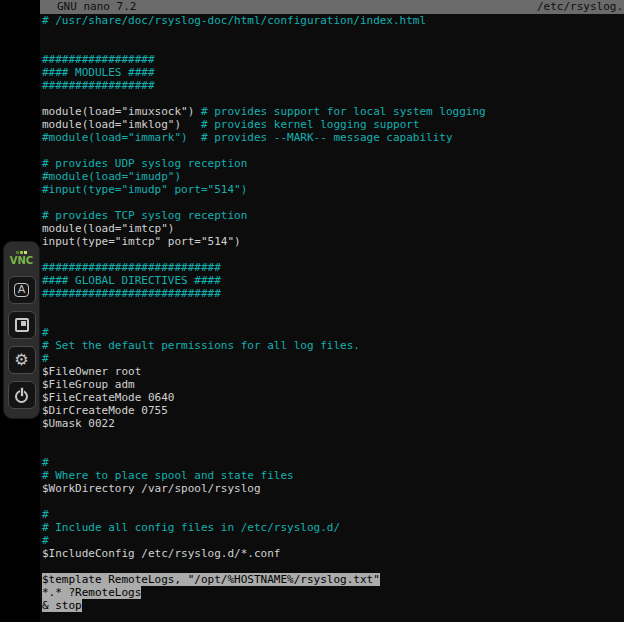 This screenshot has height=622, width=624. Describe the element at coordinates (22, 395) in the screenshot. I see `power-button` at that location.